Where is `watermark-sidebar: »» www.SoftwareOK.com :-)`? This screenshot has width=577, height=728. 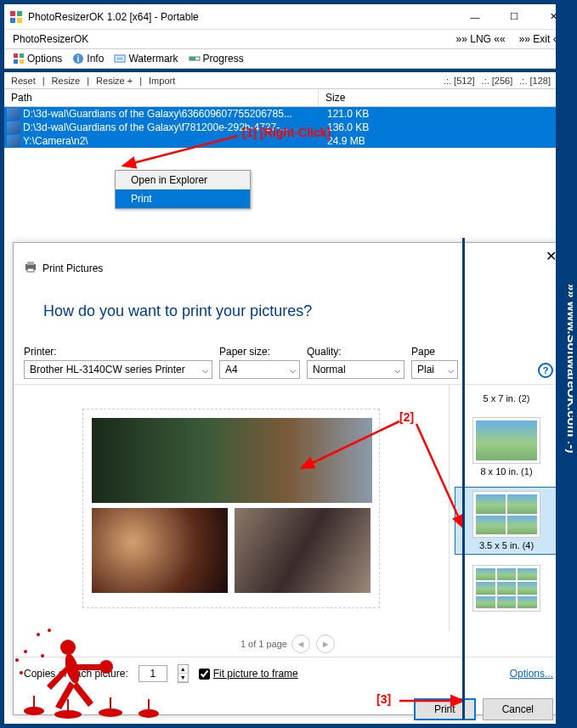 watermark-sidebar: »» www.SoftwareOK.com :-) is located at coordinates (566, 364).